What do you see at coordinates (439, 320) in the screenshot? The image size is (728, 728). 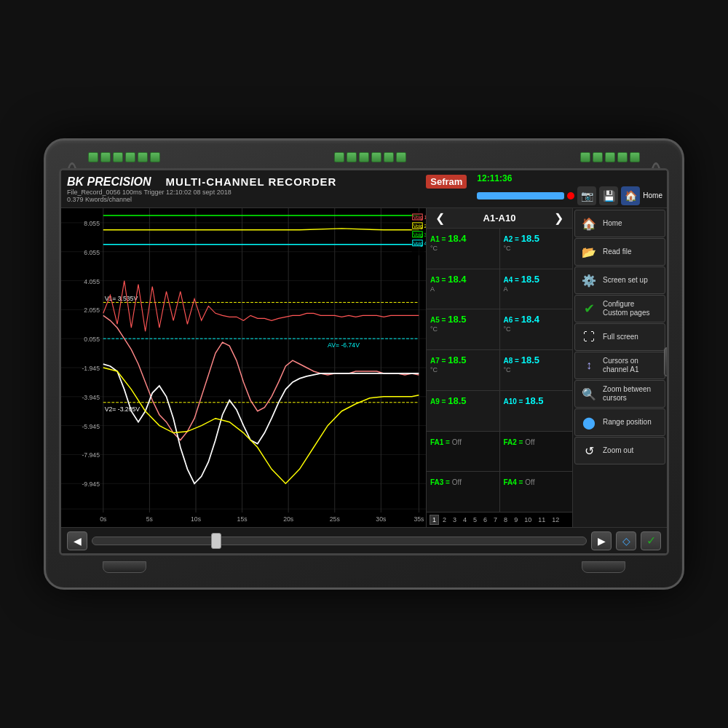 I see `channel-a5-name: A5 =` at bounding box center [439, 320].